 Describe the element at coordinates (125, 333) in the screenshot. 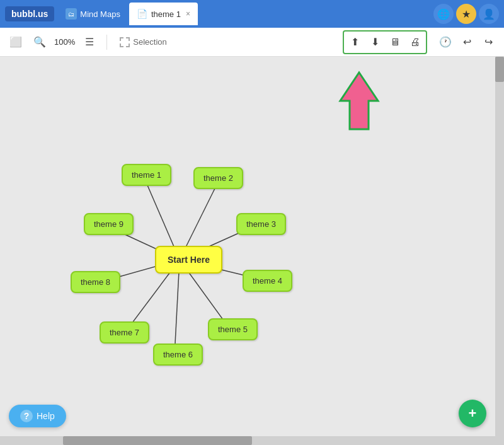

I see `node-theme7: theme 7` at that location.